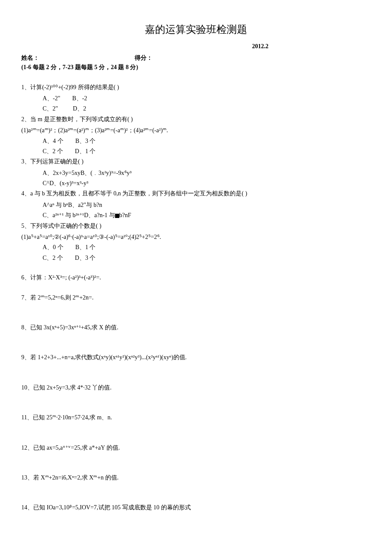  Describe the element at coordinates (196, 508) in the screenshot. I see `q14: 14、已知 IOa=3,10ᵝ=5,IOV=7,试把 105 写成底数是 10 …` at that location.